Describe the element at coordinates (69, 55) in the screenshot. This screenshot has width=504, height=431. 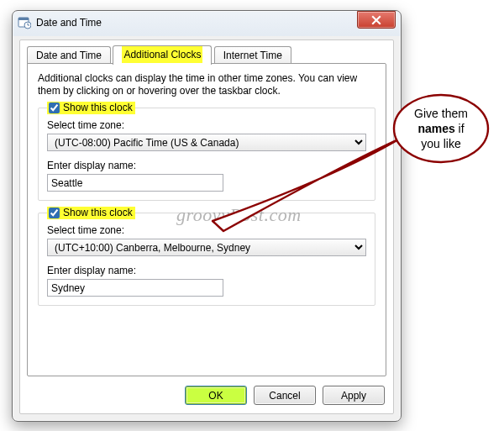
I see `tab-label: Date and Time` at that location.